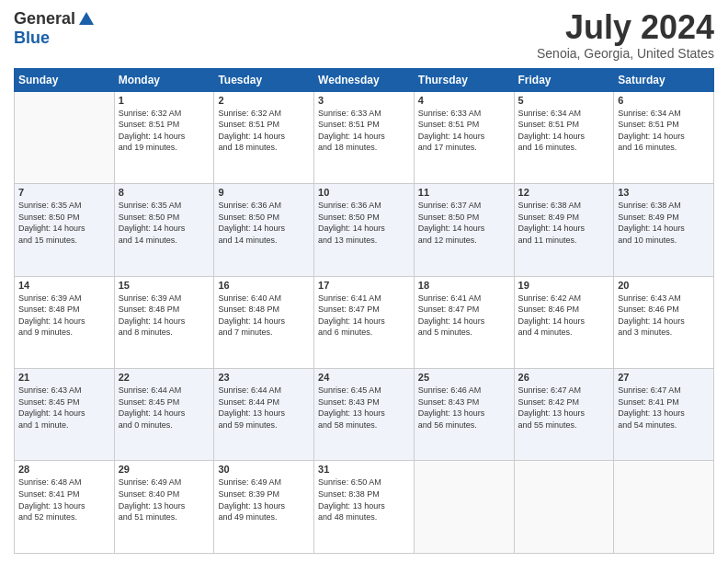  I want to click on table-row: 21Sunrise: 6:43 AM Sunset: 8:45 PM Dayli…, so click(64, 415).